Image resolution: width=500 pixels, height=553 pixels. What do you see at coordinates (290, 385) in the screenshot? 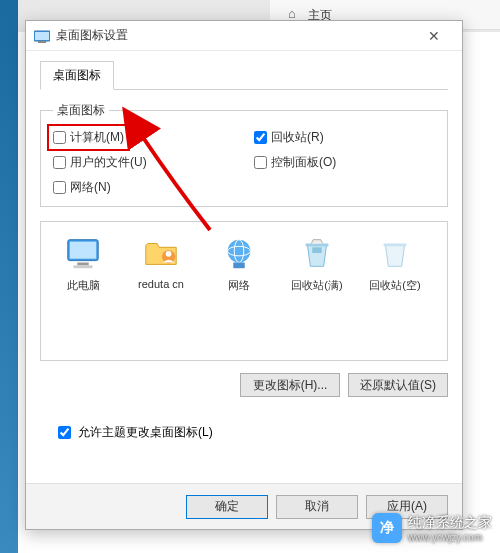
I see `change-icon-button: 更改图标(H)...` at bounding box center [290, 385].